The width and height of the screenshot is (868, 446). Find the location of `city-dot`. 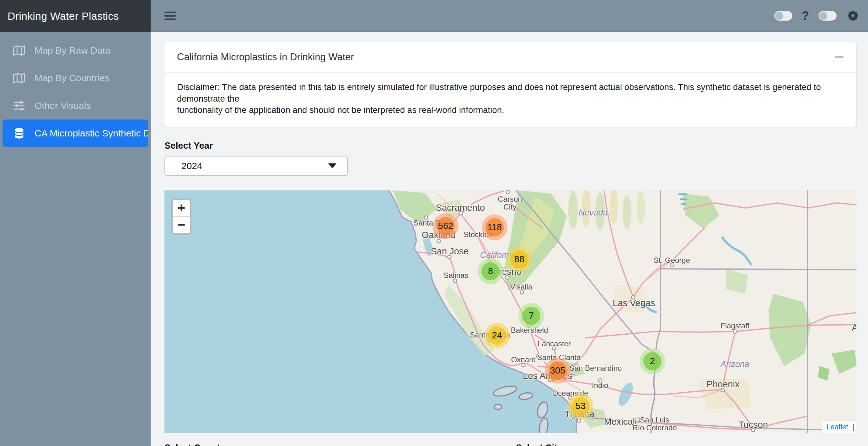

city-dot is located at coordinates (579, 420).